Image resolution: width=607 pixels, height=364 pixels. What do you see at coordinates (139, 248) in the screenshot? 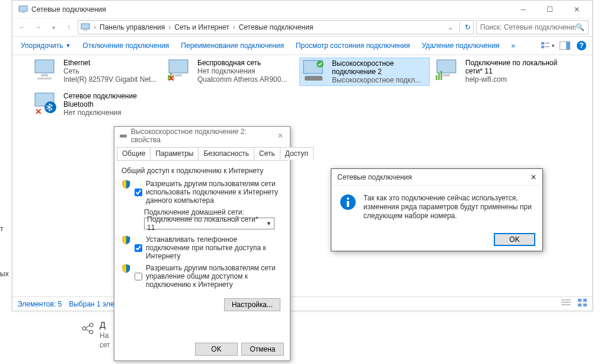
I see `dial-on-demand-checkbox` at bounding box center [139, 248].